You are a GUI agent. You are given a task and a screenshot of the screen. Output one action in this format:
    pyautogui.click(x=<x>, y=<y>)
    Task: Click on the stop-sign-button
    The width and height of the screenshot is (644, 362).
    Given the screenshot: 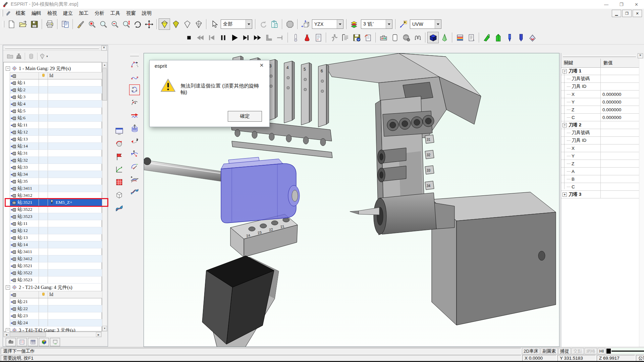 What is the action you would take?
    pyautogui.click(x=290, y=24)
    